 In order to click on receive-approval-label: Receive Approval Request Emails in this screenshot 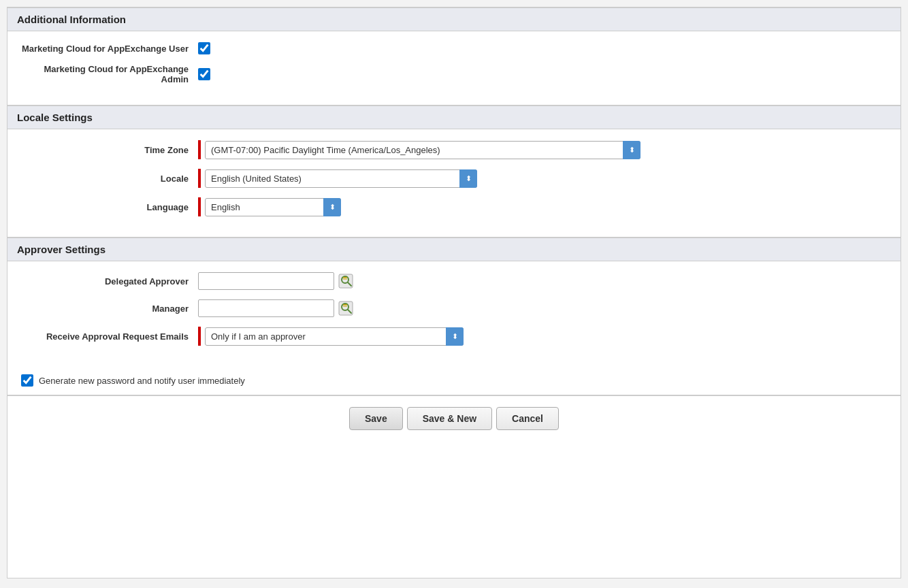, I will do `click(110, 336)`.